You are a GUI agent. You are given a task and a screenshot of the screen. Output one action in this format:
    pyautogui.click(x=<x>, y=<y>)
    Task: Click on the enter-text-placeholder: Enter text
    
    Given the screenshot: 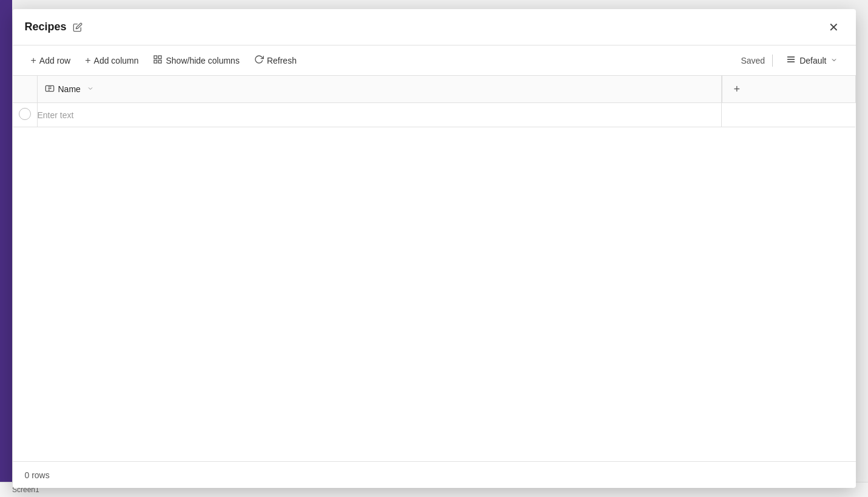 What is the action you would take?
    pyautogui.click(x=56, y=115)
    